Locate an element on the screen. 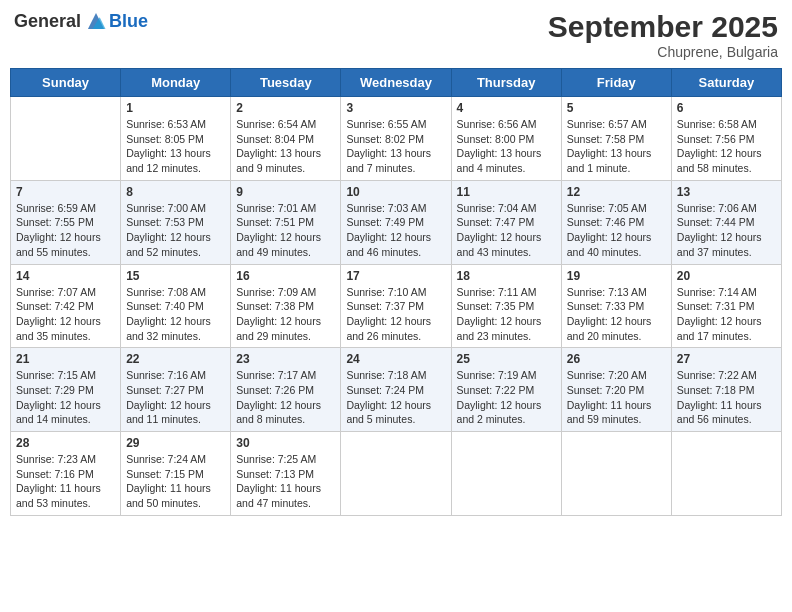  day-info: Sunrise: 7:18 AM Sunset: 7:24 PM Dayligh… is located at coordinates (396, 398).